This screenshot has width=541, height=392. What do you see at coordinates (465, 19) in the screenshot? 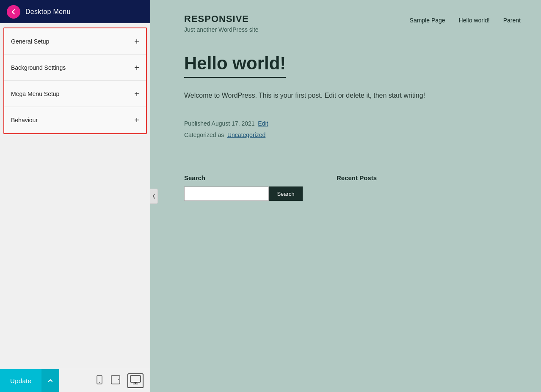
I see `site-nav: Sample Page Hello world! Parent` at bounding box center [465, 19].